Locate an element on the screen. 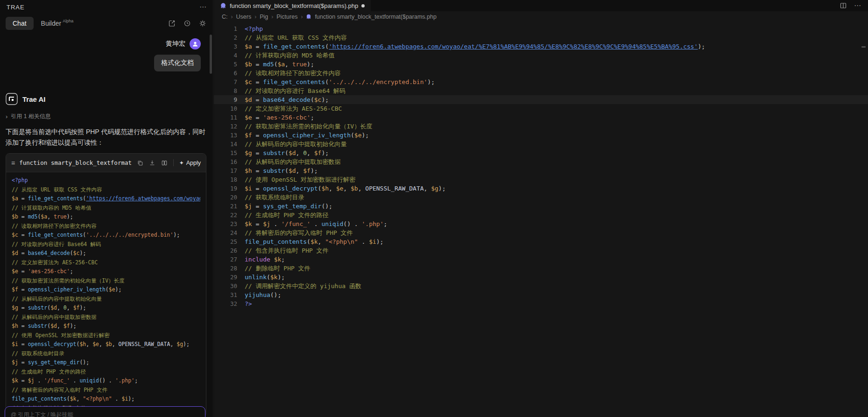 The image size is (868, 417). code-line: 7$c = file_get_contents('../../../../enc… is located at coordinates (541, 82).